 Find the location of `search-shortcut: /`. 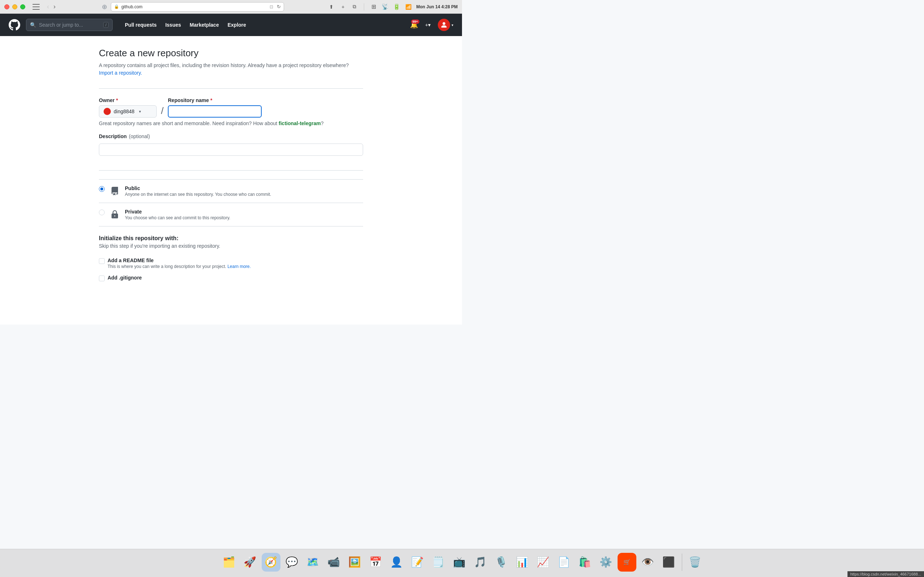

search-shortcut: / is located at coordinates (106, 25).